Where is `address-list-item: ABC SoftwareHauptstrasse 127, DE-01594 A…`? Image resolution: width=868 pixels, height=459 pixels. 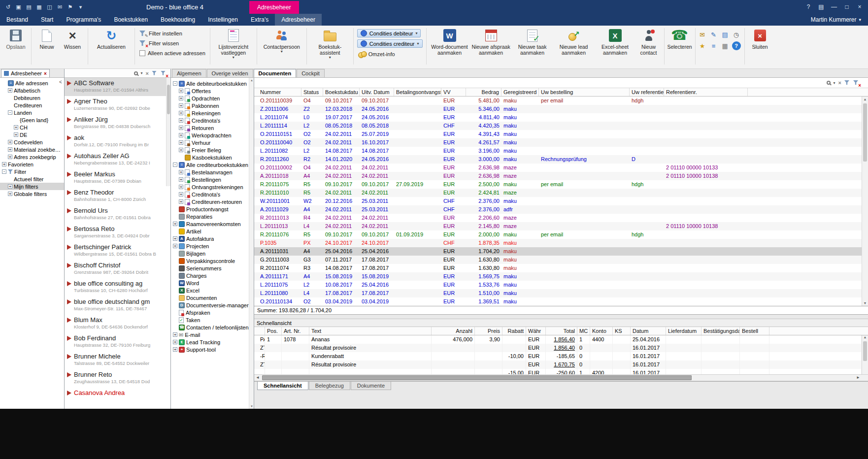 address-list-item: ABC SoftwareHauptstrasse 127, DE-01594 A… is located at coordinates (117, 87).